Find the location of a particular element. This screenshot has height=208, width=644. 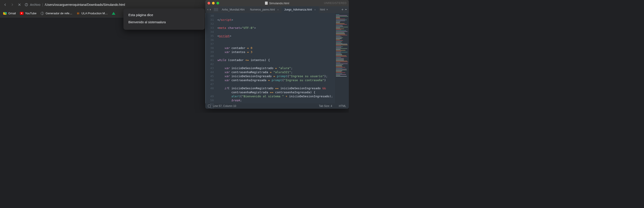

drive-icon is located at coordinates (114, 14).